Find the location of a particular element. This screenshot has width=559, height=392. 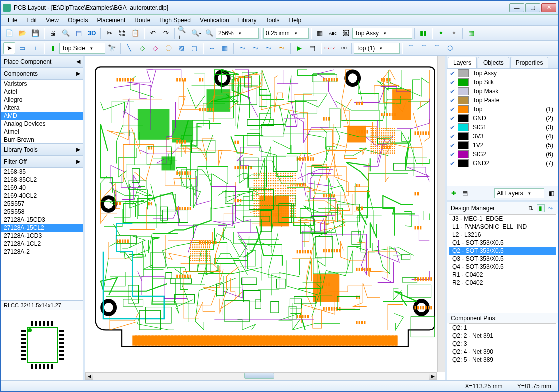

dm-item: R1 - C0402 is located at coordinates (503, 275).